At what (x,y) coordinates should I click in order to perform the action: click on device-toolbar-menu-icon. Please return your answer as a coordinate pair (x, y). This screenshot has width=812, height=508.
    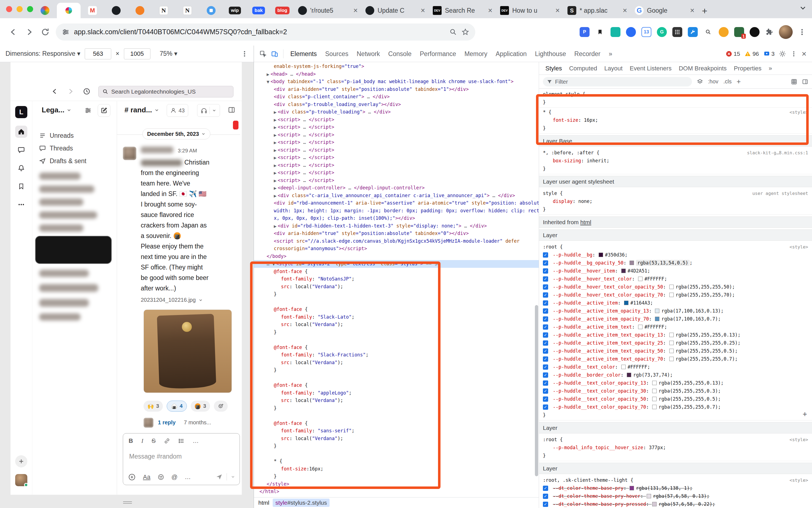
    Looking at the image, I should click on (244, 54).